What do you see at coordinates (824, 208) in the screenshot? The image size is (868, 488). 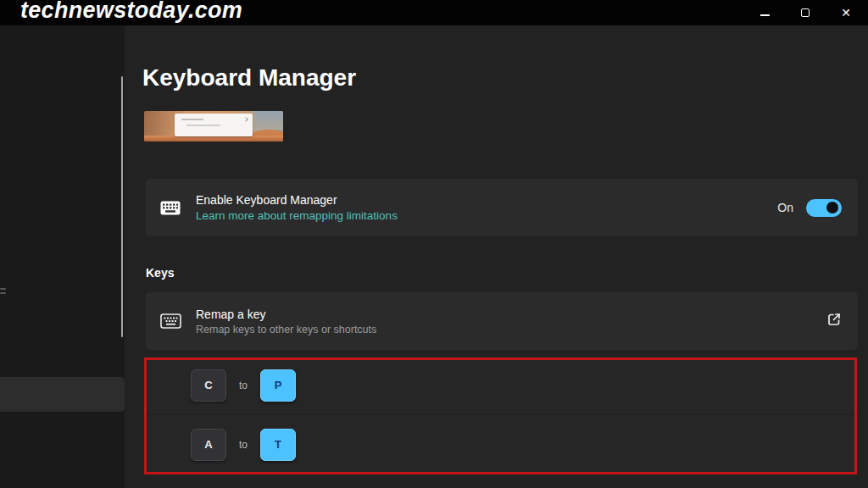 I see `enable-keyboard-manager-toggle` at bounding box center [824, 208].